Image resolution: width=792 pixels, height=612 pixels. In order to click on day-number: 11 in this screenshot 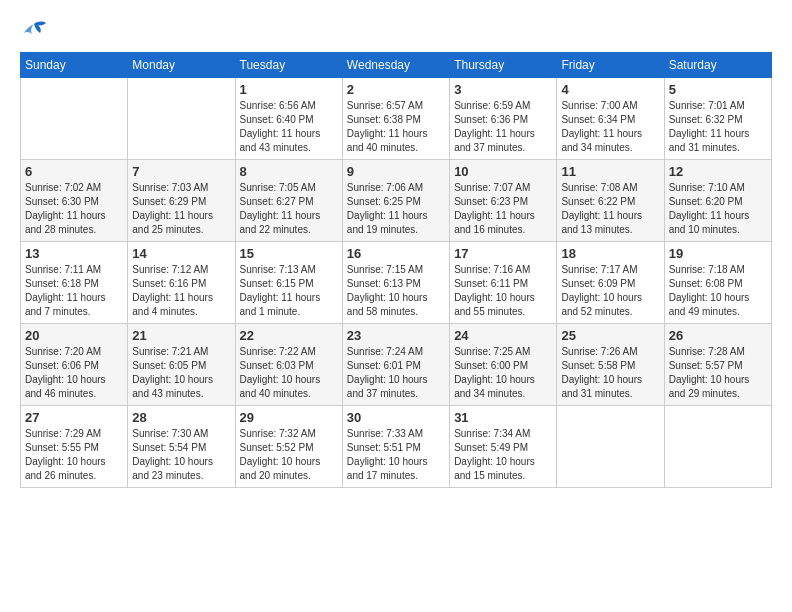, I will do `click(610, 172)`.